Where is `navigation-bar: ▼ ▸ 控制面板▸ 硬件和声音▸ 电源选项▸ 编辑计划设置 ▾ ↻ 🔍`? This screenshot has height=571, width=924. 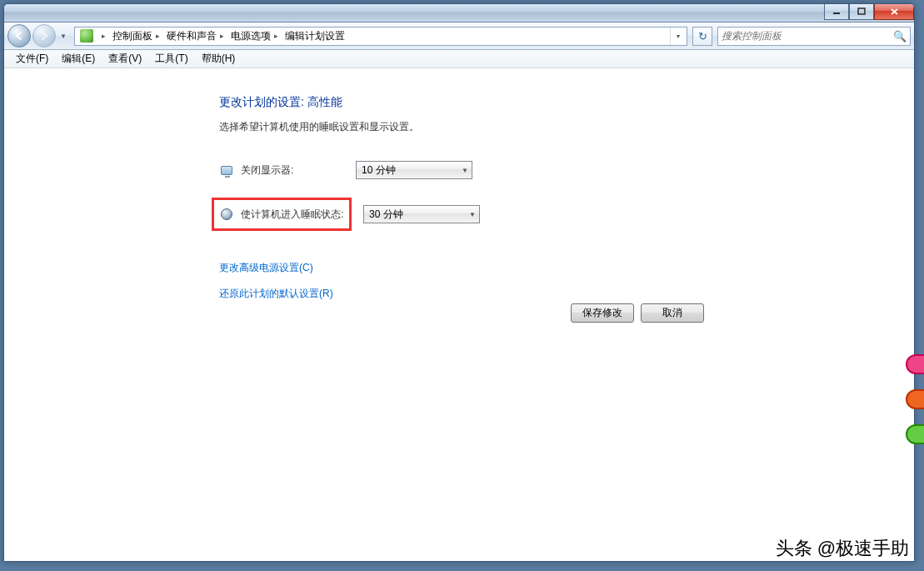 navigation-bar: ▼ ▸ 控制面板▸ 硬件和声音▸ 电源选项▸ 编辑计划设置 ▾ ↻ 🔍 is located at coordinates (459, 37).